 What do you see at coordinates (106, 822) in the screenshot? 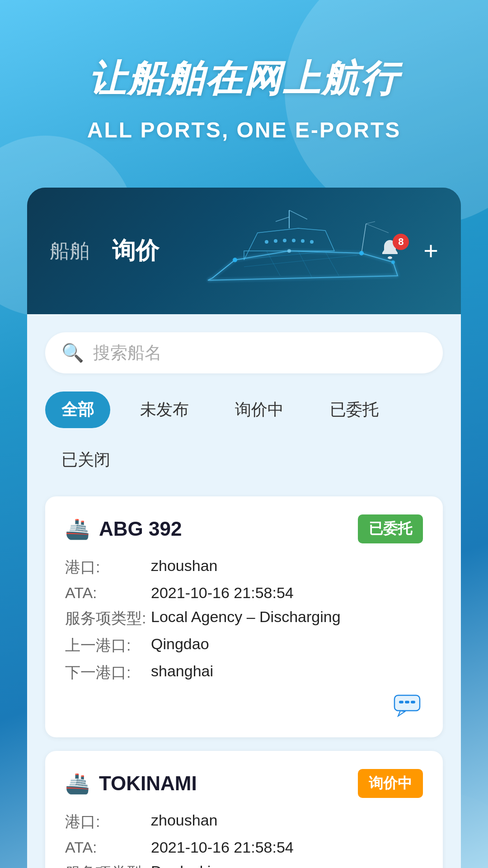
I see `label-port-1: 港口:` at bounding box center [106, 822].